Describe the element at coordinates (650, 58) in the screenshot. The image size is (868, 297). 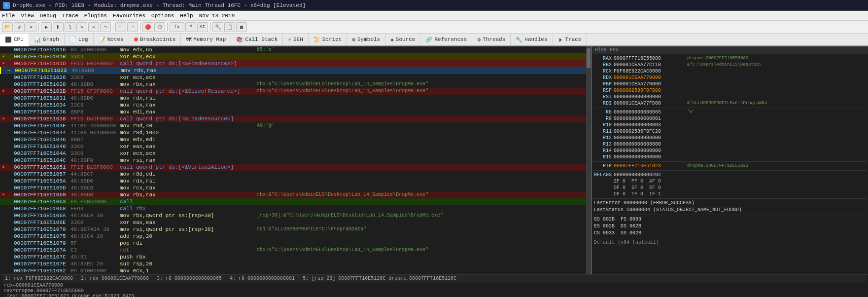
I see `reg-value: 00007FF716E55080` at that location.